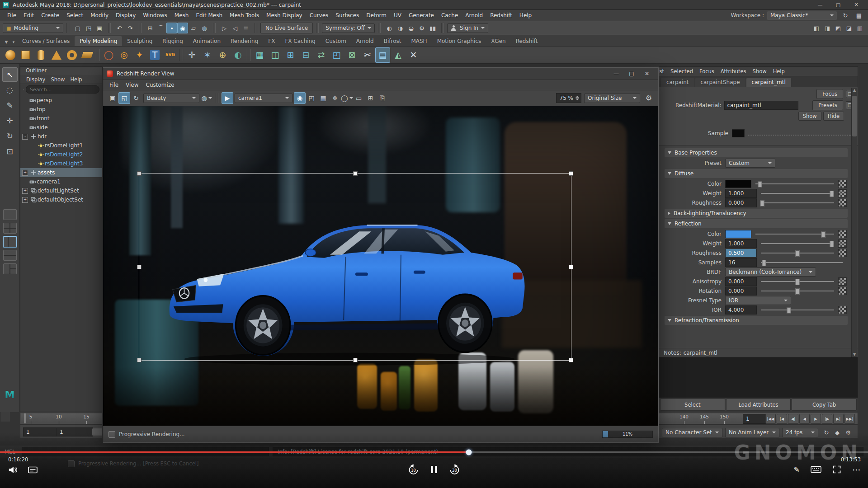 The image size is (868, 488). What do you see at coordinates (838, 28) in the screenshot?
I see `toggle-attribute-editor-icon: ◩` at bounding box center [838, 28].